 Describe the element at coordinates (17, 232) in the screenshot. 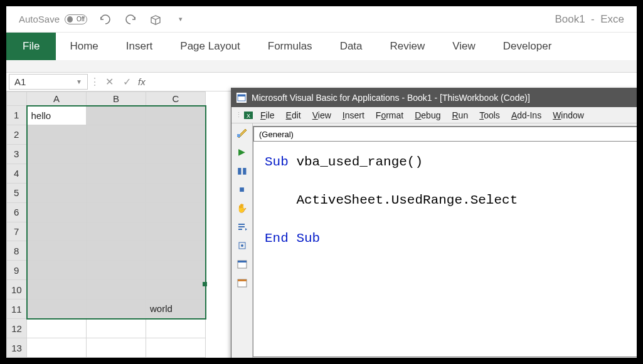

I see `row-header-7: 7` at that location.